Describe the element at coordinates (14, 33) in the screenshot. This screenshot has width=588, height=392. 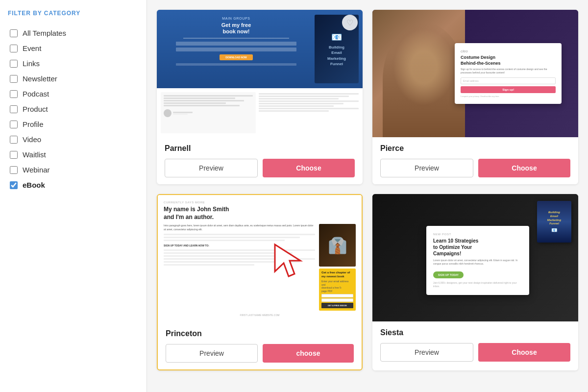
I see `checkbox-all` at that location.